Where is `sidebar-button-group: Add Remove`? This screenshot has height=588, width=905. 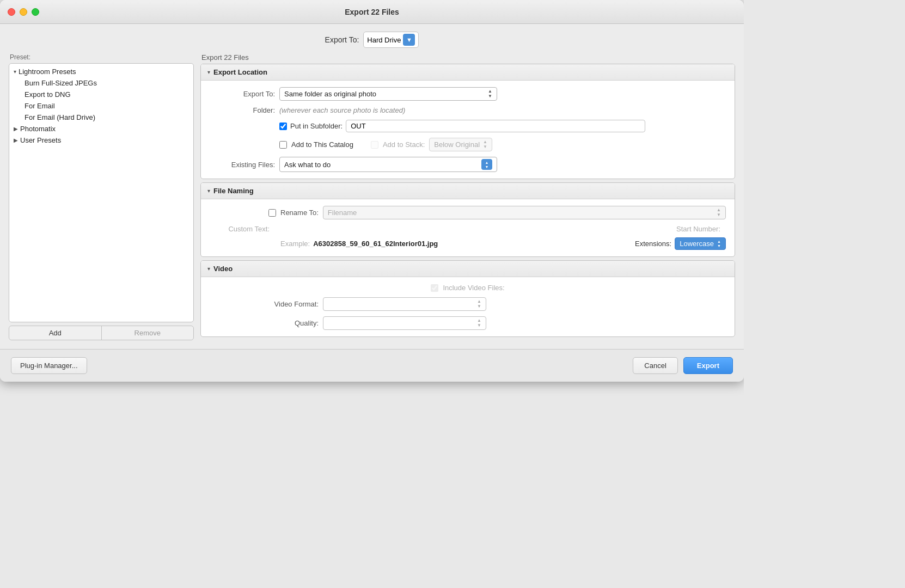 sidebar-button-group: Add Remove is located at coordinates (101, 333).